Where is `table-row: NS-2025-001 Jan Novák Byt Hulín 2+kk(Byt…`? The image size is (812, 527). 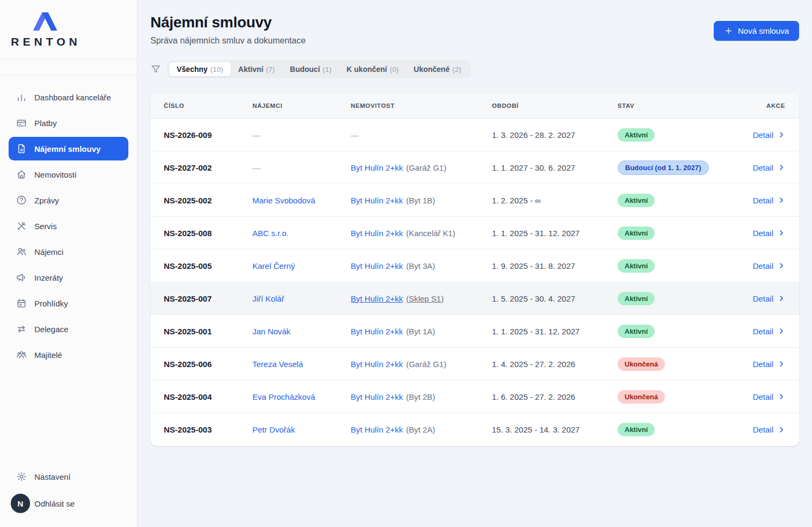
table-row: NS-2025-001 Jan Novák Byt Hulín 2+kk(Byt… is located at coordinates (475, 332).